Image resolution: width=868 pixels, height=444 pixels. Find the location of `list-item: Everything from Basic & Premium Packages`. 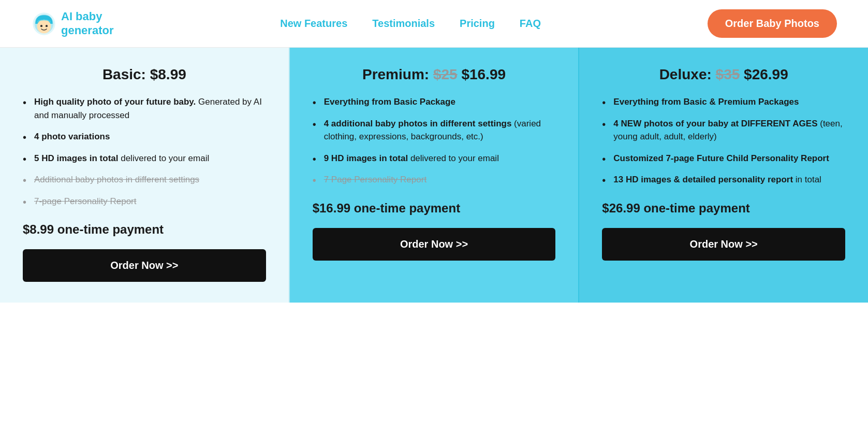

list-item: Everything from Basic & Premium Packages is located at coordinates (724, 102).